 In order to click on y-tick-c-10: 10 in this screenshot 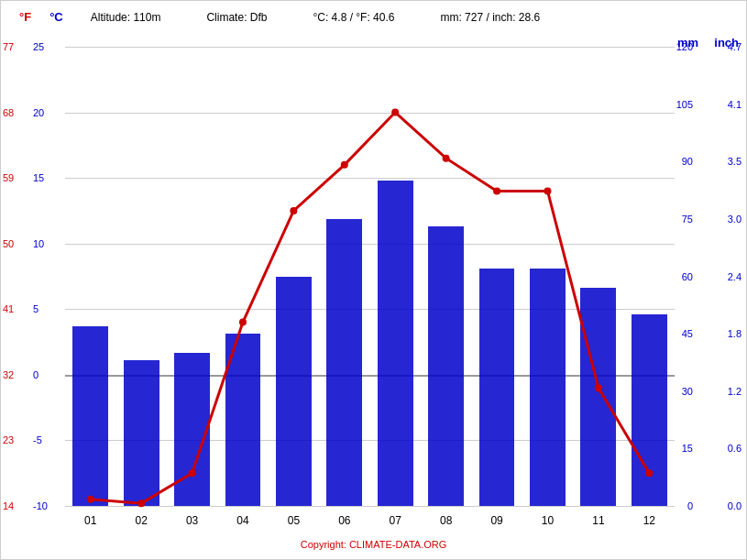, I will do `click(38, 244)`.